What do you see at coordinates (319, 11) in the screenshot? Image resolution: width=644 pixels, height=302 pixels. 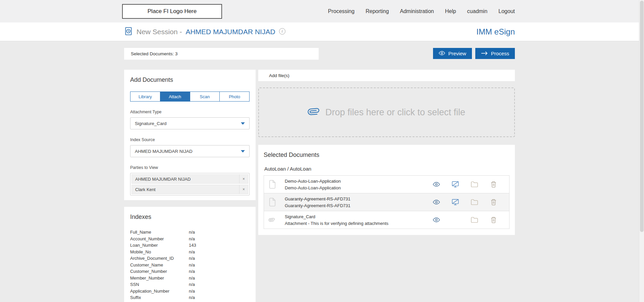 I see `top-navbar: Place FI Logo Here Processing Reporting …` at bounding box center [319, 11].